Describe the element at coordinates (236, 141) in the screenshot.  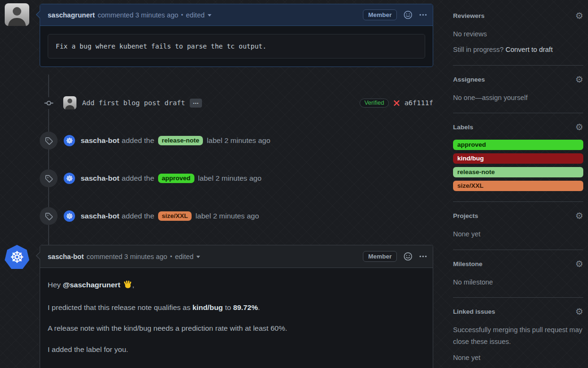
I see `label-event-row: ☸ sascha-bot added the release-note labe…` at that location.